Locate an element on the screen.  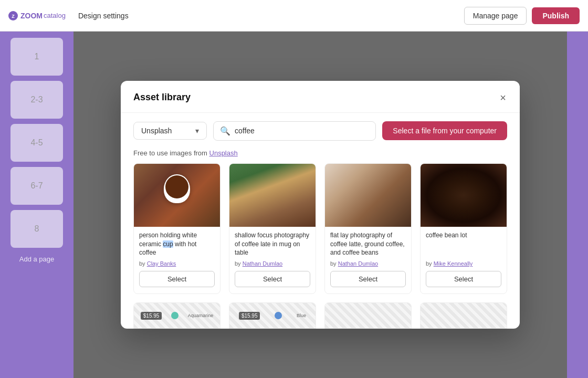
modal-title: Asset library is located at coordinates (162, 98).